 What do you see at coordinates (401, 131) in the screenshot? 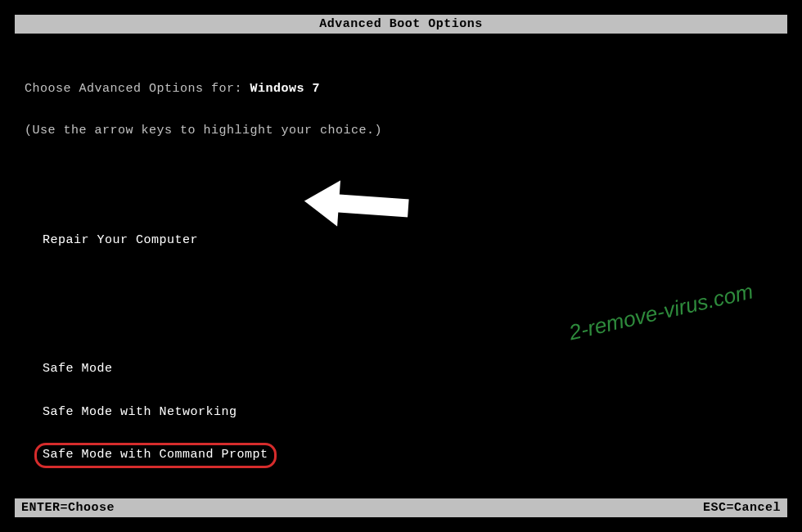
I see `hint-line: (Use the arrow keys to highlight your ch…` at bounding box center [401, 131].